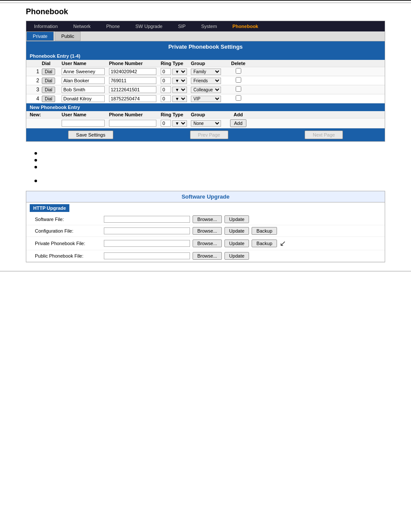 Image resolution: width=411 pixels, height=532 pixels. I want to click on ringtype-select-3: ▼, so click(180, 90).